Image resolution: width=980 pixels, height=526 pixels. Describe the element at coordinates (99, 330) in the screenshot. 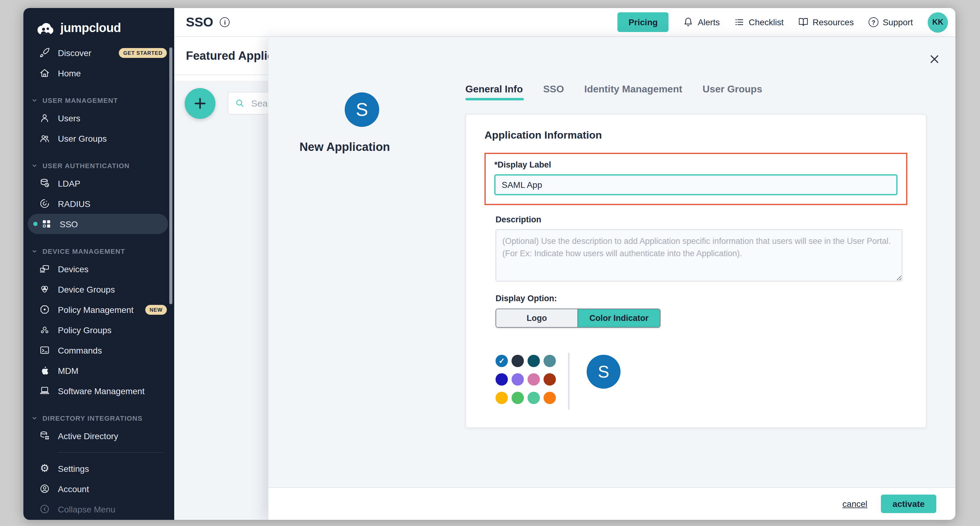

I see `sidebar-item-policy-groups: Policy Groups` at that location.